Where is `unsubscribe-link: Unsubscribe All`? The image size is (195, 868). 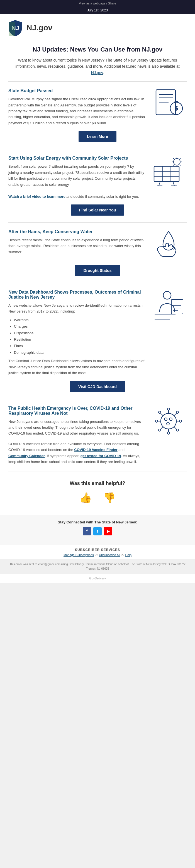
unsubscribe-link: Unsubscribe All is located at coordinates (109, 555).